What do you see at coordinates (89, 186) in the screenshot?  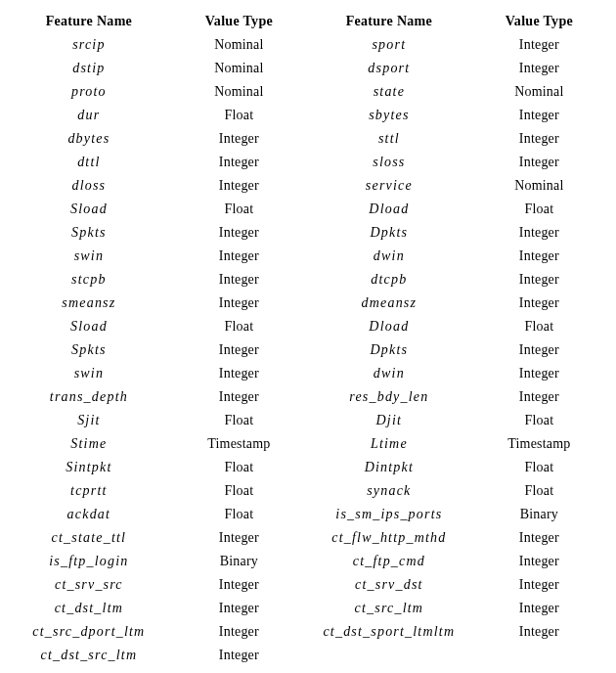 I see `feature-name-cell: dloss` at bounding box center [89, 186].